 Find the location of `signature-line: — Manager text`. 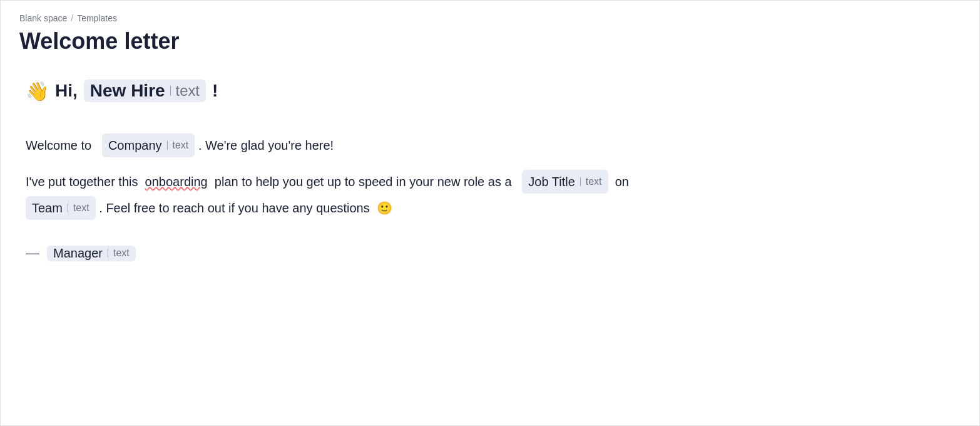

signature-line: — Manager text is located at coordinates (490, 253).